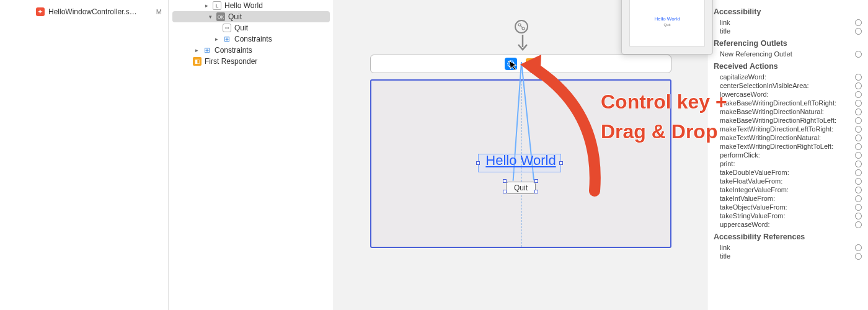 This screenshot has width=868, height=310. What do you see at coordinates (251, 61) in the screenshot?
I see `outline-item: ◧First Responder` at bounding box center [251, 61].